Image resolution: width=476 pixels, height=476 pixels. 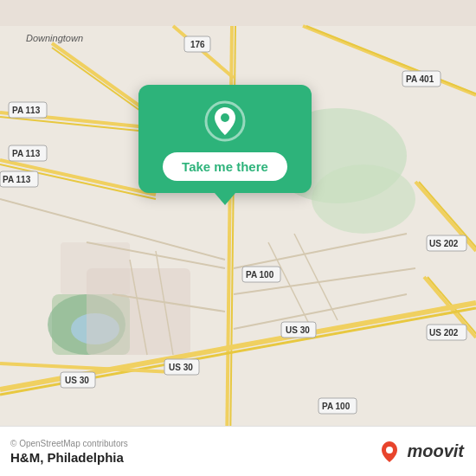 What do you see at coordinates (389, 452) in the screenshot?
I see `moovit-pin-icon` at bounding box center [389, 452].